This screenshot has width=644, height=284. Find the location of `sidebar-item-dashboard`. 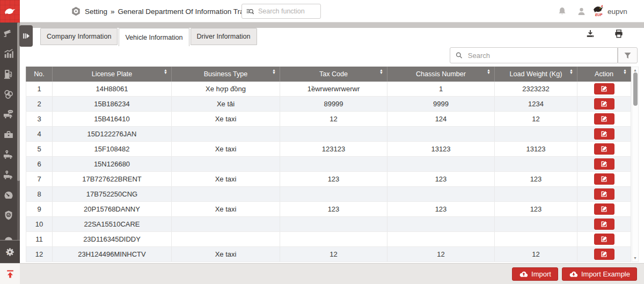

sidebar-item-dashboard is located at coordinates (9, 195).